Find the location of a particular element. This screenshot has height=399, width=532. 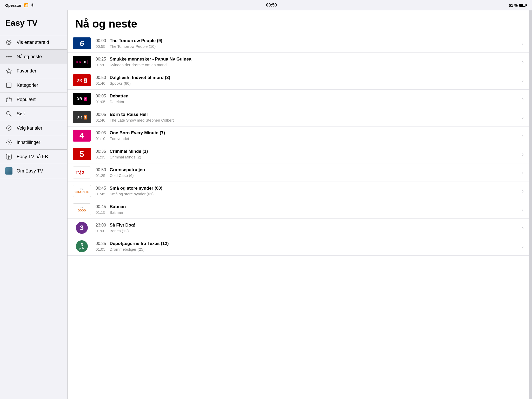

channel-next-show-tv2main: Cold Case (6) is located at coordinates (122, 176).